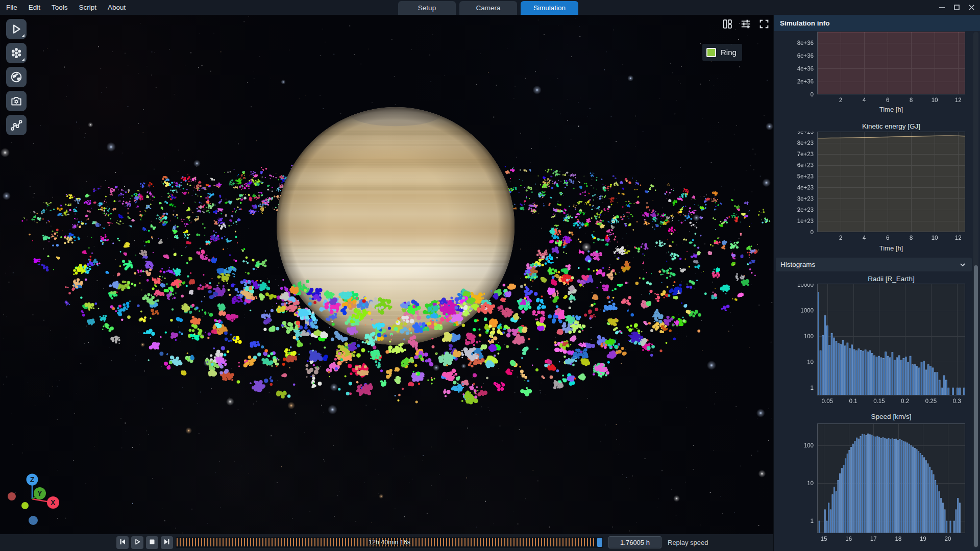 Image resolution: width=980 pixels, height=551 pixels. What do you see at coordinates (488, 8) in the screenshot?
I see `tab-camera: Camera` at bounding box center [488, 8].